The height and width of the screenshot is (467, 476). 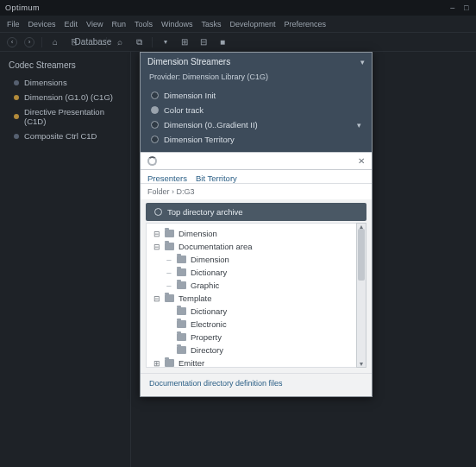 I want to click on window-icon: ⧉, so click(x=139, y=42).